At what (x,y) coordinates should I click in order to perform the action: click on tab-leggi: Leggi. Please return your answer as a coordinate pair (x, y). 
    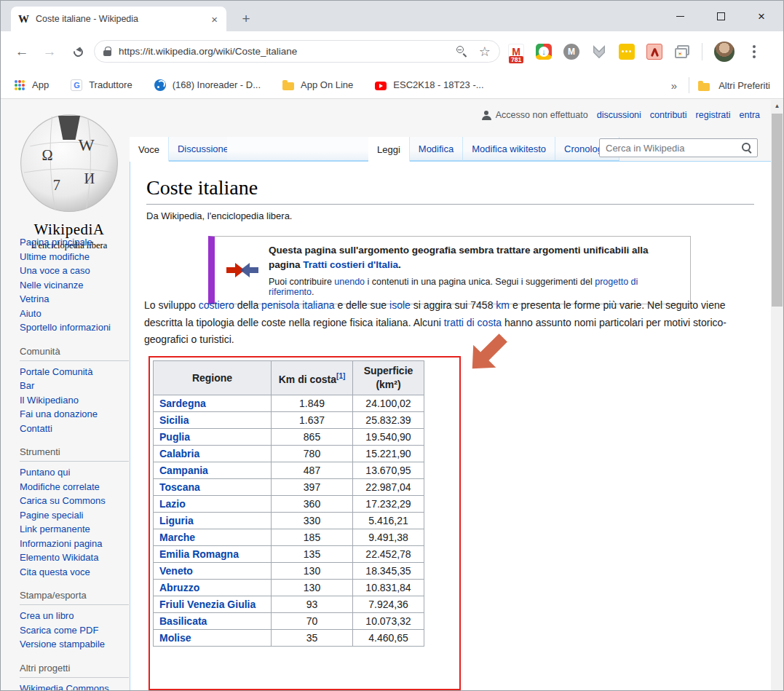
    Looking at the image, I should click on (389, 149).